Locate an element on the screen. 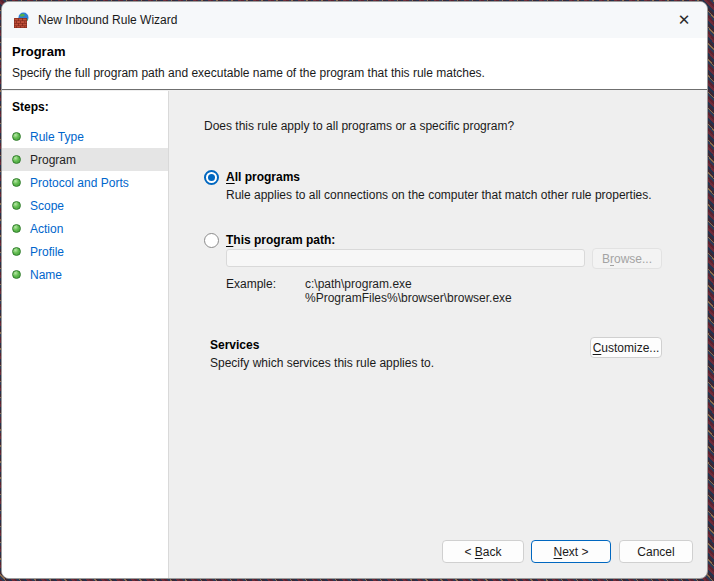  label-text: his program path: is located at coordinates (284, 240).